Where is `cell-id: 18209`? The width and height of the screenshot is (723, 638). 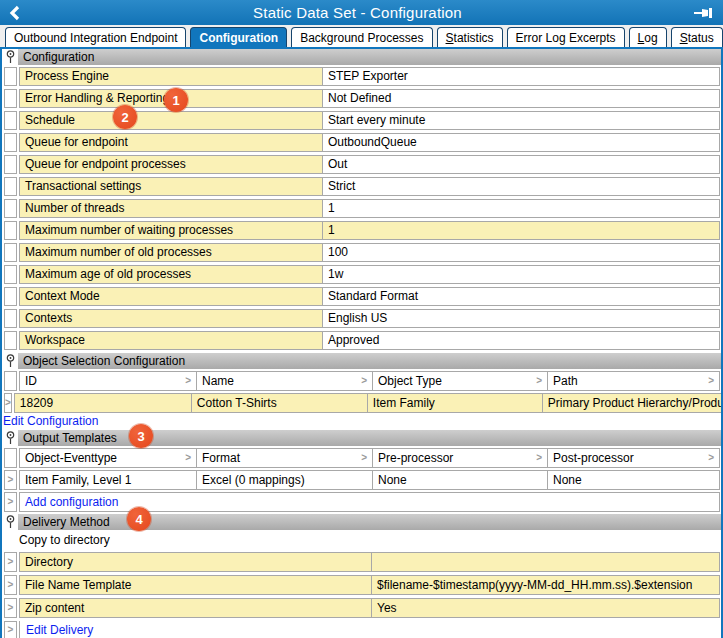 cell-id: 18209 is located at coordinates (104, 403).